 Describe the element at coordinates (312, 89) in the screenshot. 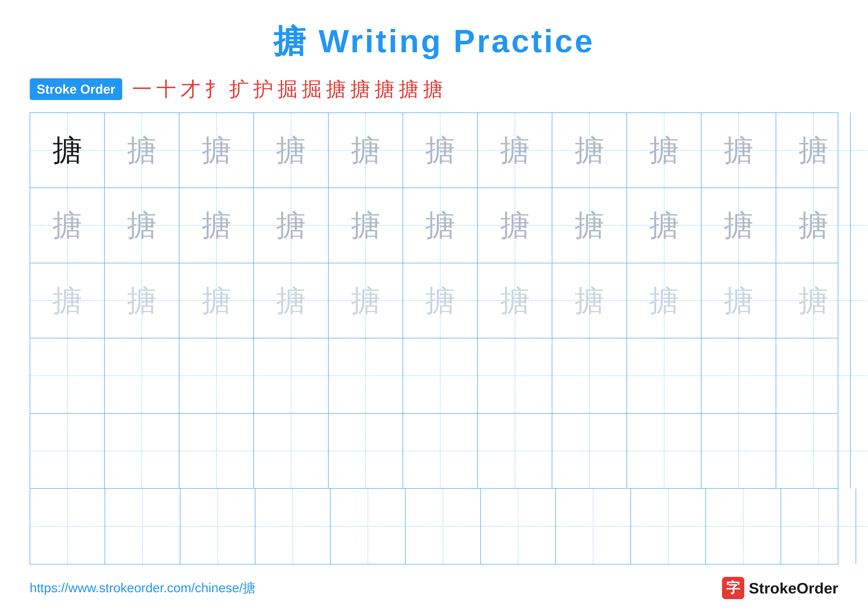

I see `stroke-step-7: 掘` at that location.